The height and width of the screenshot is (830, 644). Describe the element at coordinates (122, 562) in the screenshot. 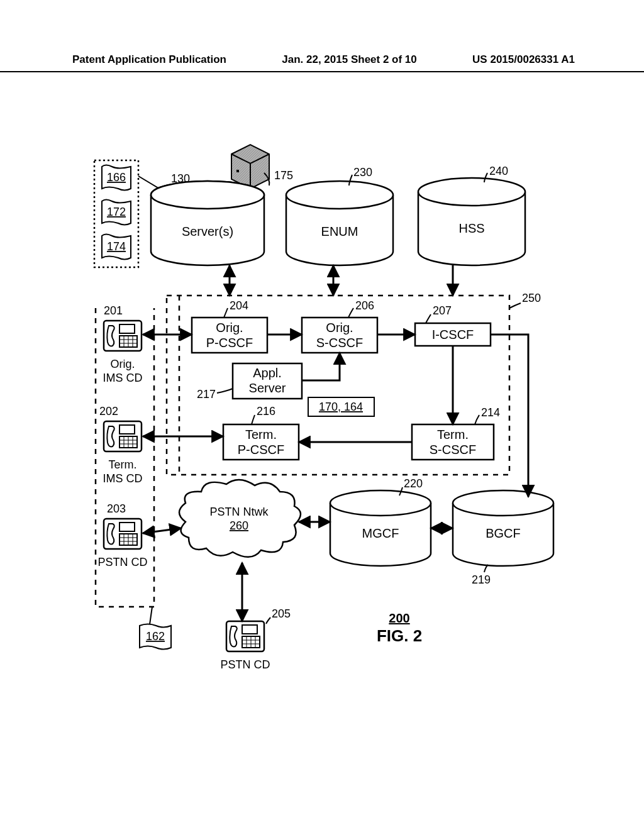

I see `pstn-cd-l1: PSTN CD` at that location.